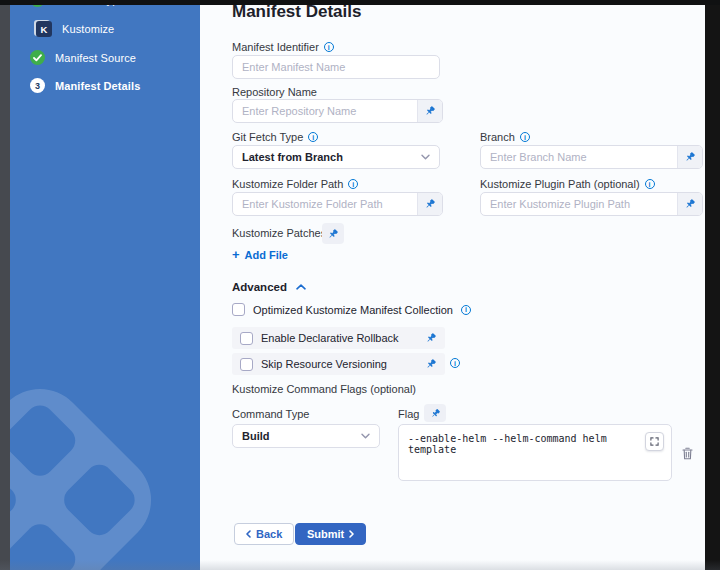 This screenshot has width=720, height=570. What do you see at coordinates (75, 29) in the screenshot?
I see `sidebar-item-kustomize: K Kustomize` at bounding box center [75, 29].